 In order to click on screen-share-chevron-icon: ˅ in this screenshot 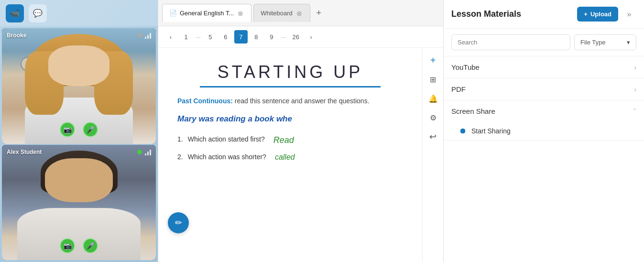, I will do `click(635, 111)`.